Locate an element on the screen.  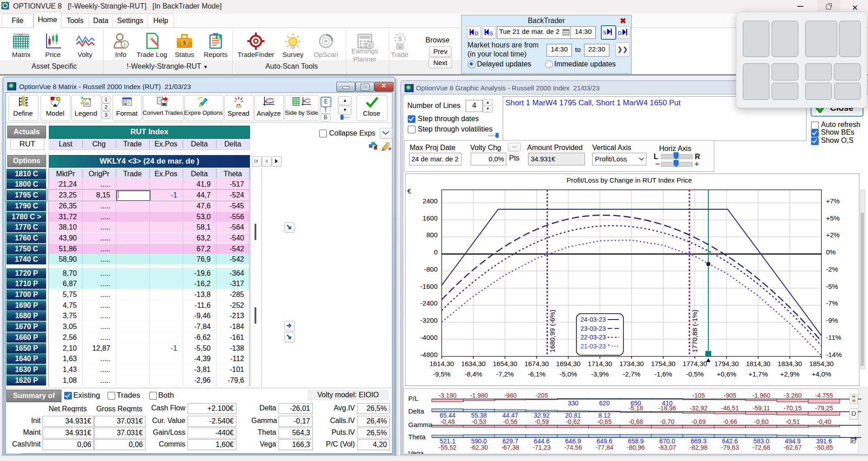
svg-text: -46,51 is located at coordinates (730, 408).